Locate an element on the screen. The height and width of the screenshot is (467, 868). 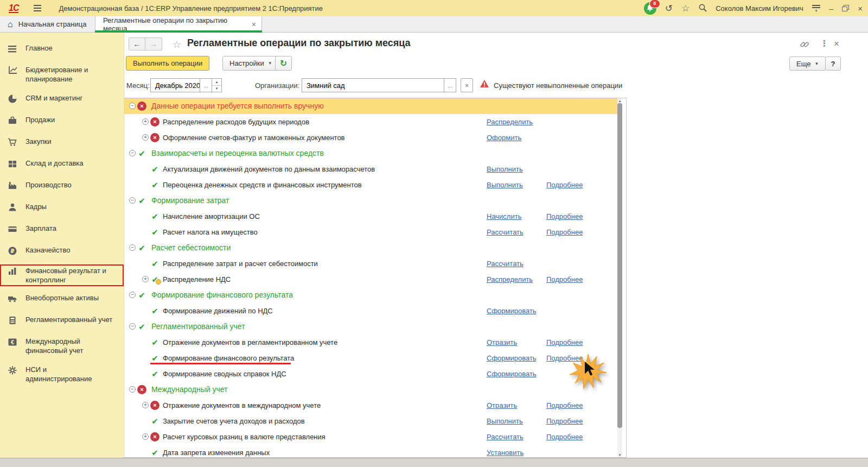
operation-row: +✔Распределение НДСРаспределитьПодробнее is located at coordinates (371, 279).